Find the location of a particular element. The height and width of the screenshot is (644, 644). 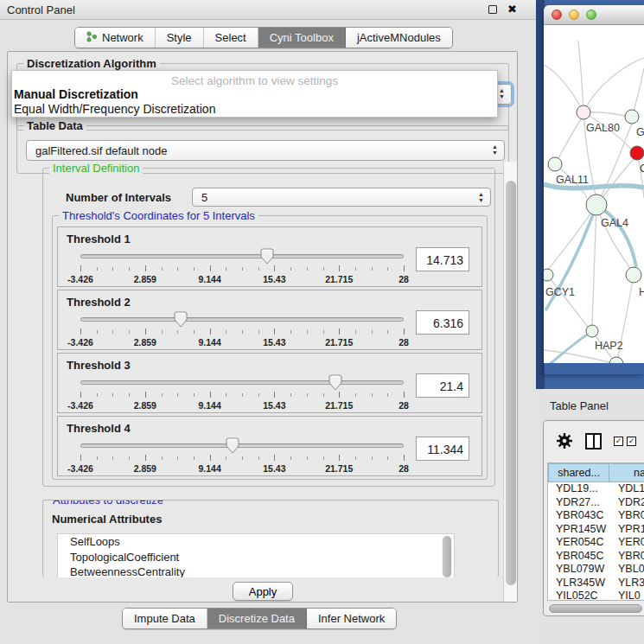

cell-name: YIL0 is located at coordinates (628, 595).